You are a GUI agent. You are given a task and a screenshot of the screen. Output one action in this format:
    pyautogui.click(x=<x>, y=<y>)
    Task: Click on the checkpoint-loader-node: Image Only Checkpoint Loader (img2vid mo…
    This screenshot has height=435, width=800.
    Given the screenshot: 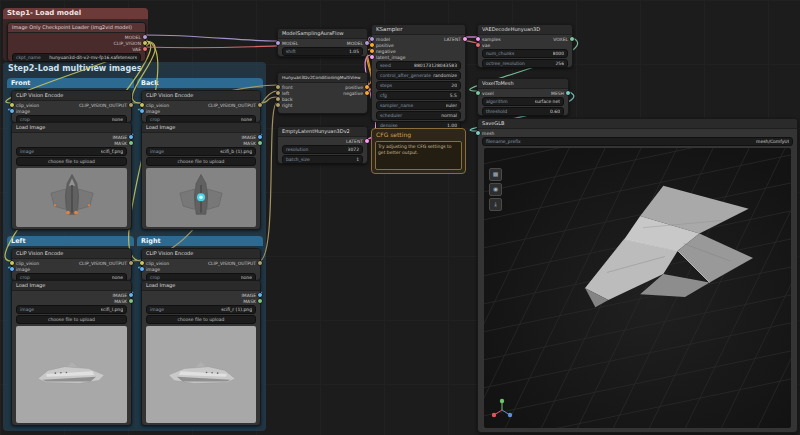 What is the action you would take?
    pyautogui.click(x=76, y=42)
    